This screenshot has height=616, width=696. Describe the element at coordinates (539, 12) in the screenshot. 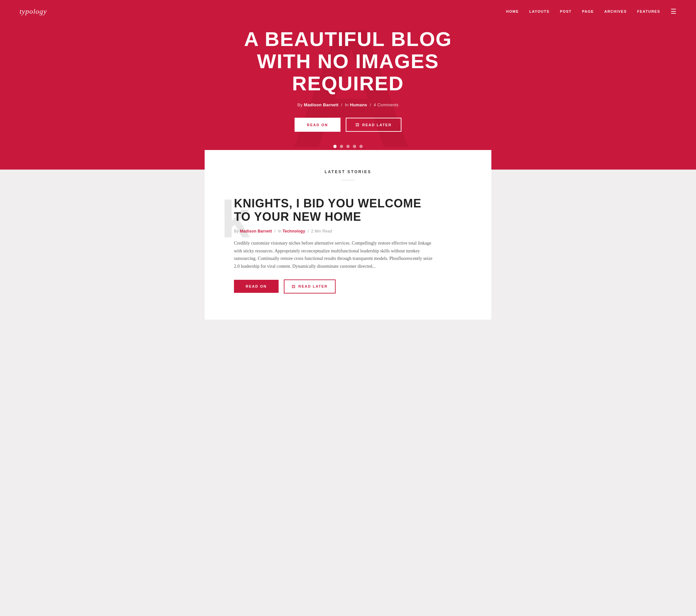

I see `nav-layouts: LAYOUTS` at that location.